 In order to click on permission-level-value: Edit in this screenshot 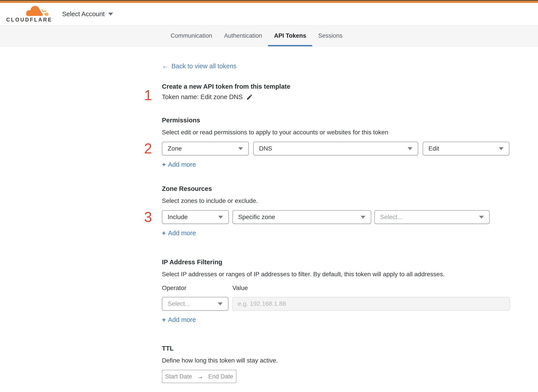, I will do `click(434, 149)`.